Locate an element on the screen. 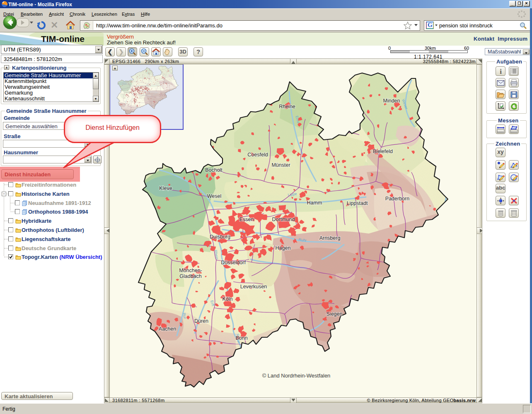 The image size is (532, 414). svg-text: Hagen is located at coordinates (283, 248).